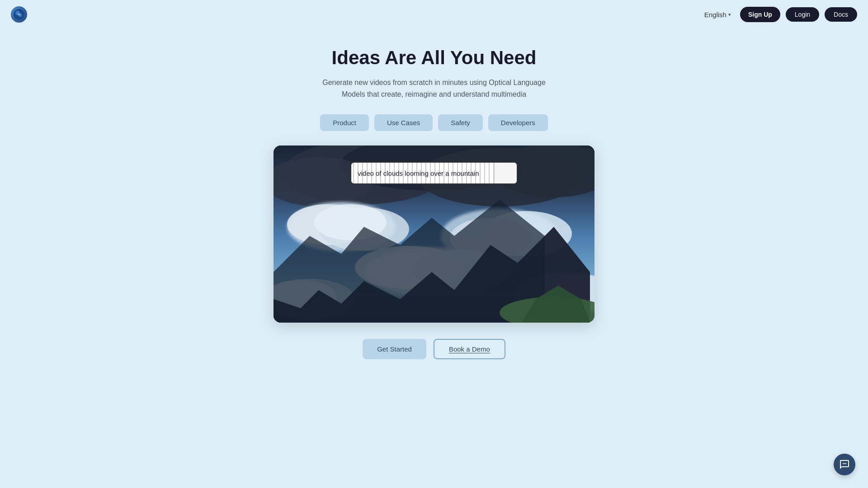  Describe the element at coordinates (718, 14) in the screenshot. I see `language-selector: English ▾` at that location.